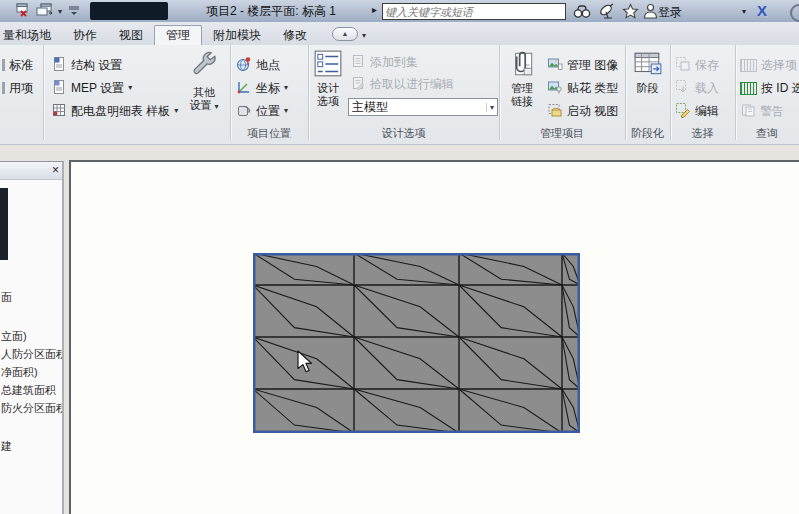 The image size is (799, 514). I want to click on position-button: 位置 ▾, so click(262, 111).